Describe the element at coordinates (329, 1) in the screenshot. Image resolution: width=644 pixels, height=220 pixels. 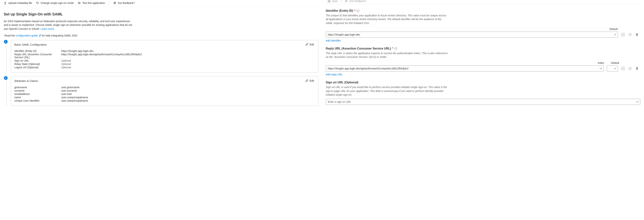
I see `save-icon` at that location.